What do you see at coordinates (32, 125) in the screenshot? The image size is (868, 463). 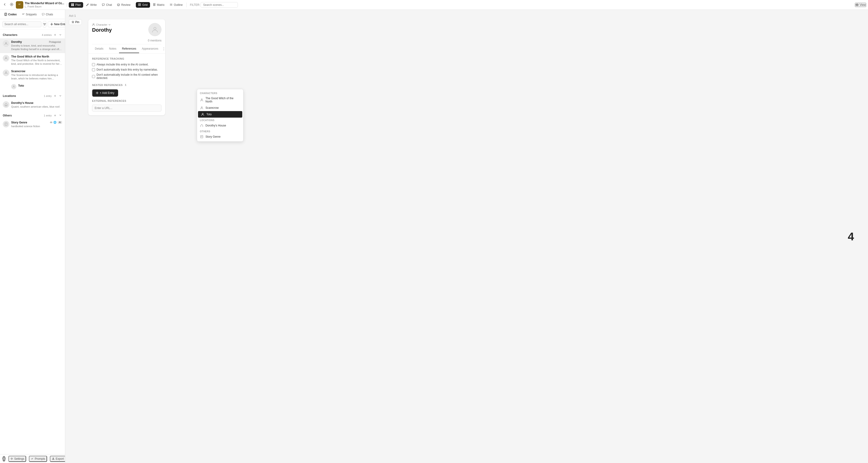 I see `entry-item-story-genre: Story Genre 👁 🌐 AI hardboiled science fi…` at bounding box center [32, 125].